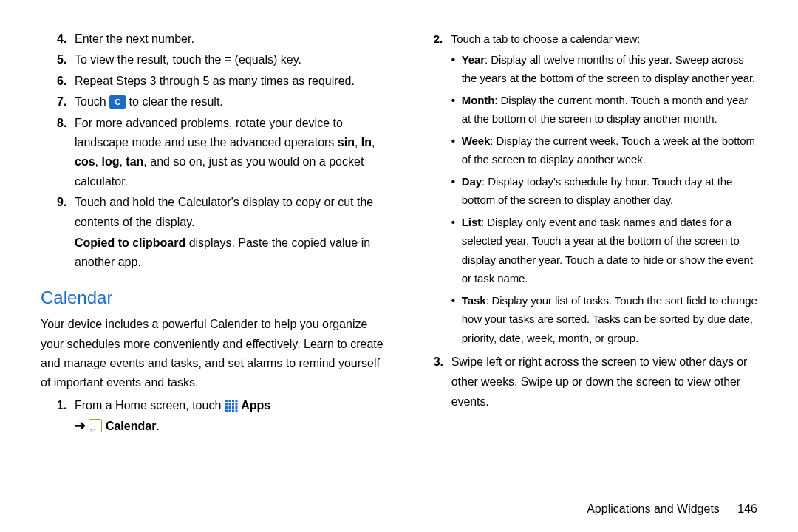  I want to click on op-tan: tan, so click(134, 161).